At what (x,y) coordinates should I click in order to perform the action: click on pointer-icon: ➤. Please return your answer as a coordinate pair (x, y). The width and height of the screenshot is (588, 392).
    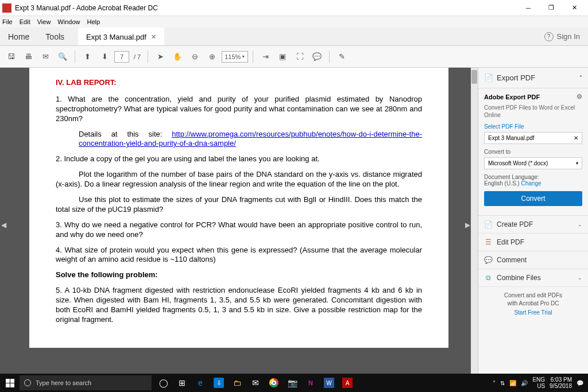
    Looking at the image, I should click on (160, 57).